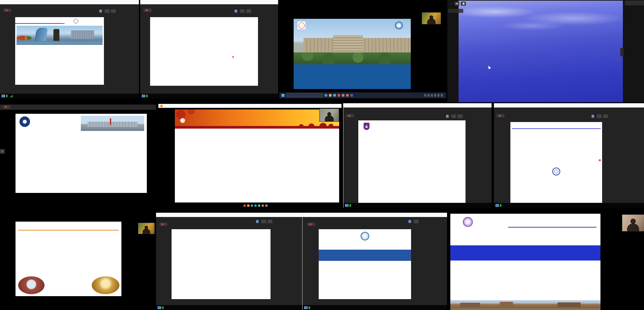  Describe the element at coordinates (363, 95) in the screenshot. I see `windows-taskbar` at that location.